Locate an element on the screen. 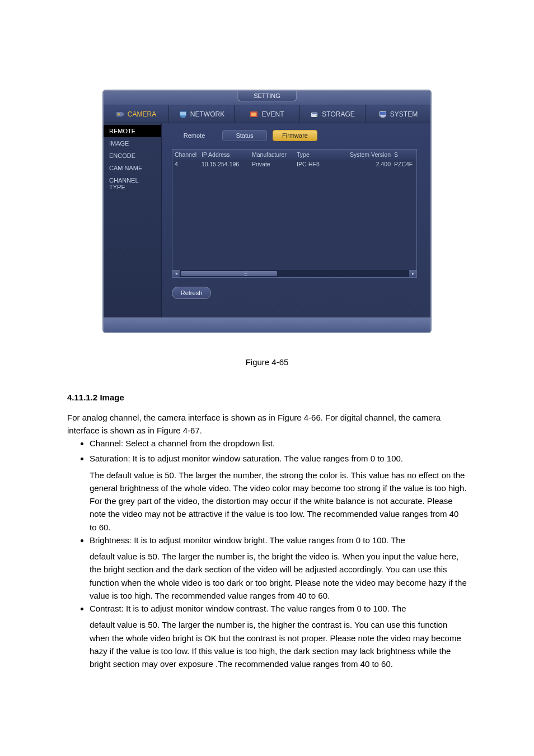 Image resolution: width=534 pixels, height=756 pixels. table-header: Channel IP Address Manufacturer Type Sys… is located at coordinates (294, 155).